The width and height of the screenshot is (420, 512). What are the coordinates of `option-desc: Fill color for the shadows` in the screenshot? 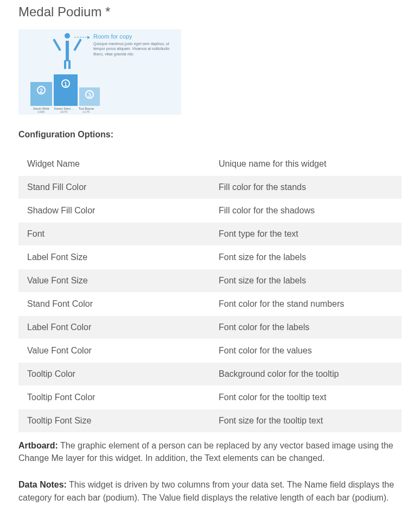 It's located at (306, 211).